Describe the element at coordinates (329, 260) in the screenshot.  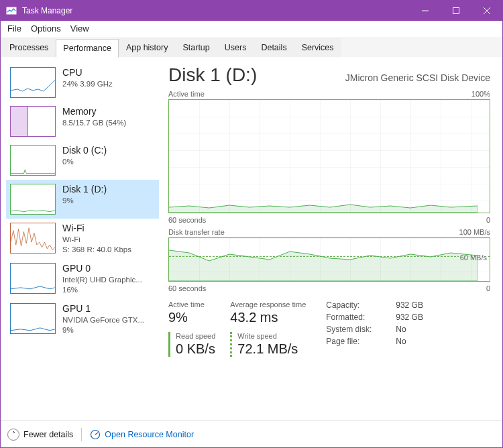
I see `transfer-rate-chart: 60 MB/s` at that location.